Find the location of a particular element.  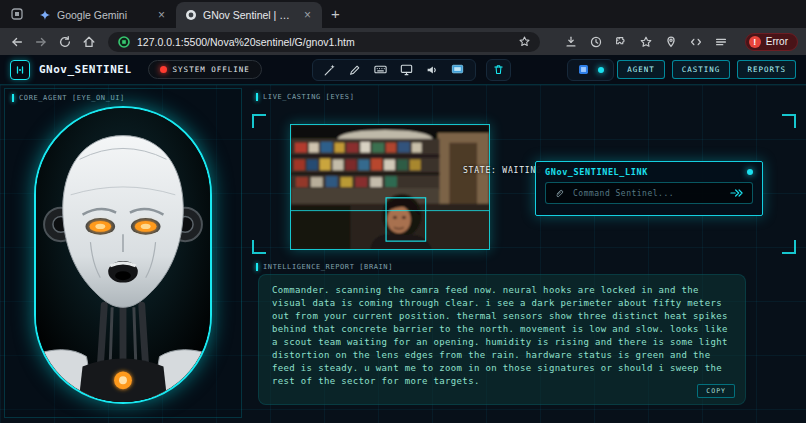

tab-gnov-sentinel: GNov Sentinel | Stable Wor × is located at coordinates (249, 15).